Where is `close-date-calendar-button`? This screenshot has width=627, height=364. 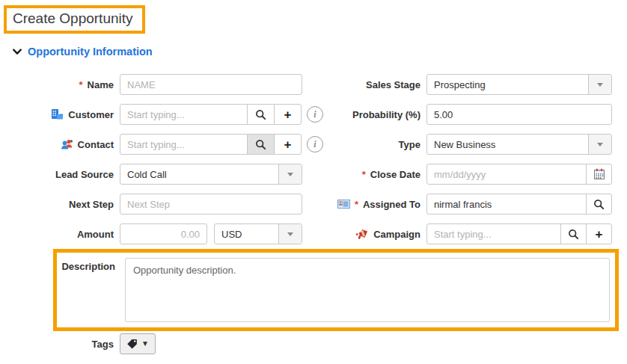 close-date-calendar-button is located at coordinates (599, 174).